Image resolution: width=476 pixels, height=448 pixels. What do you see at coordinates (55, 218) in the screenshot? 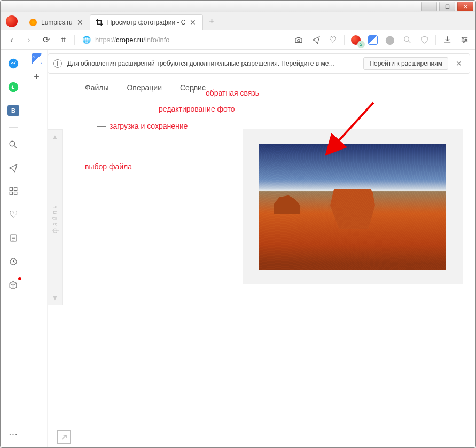
I see `files-panel-label: файлы` at bounding box center [55, 218].